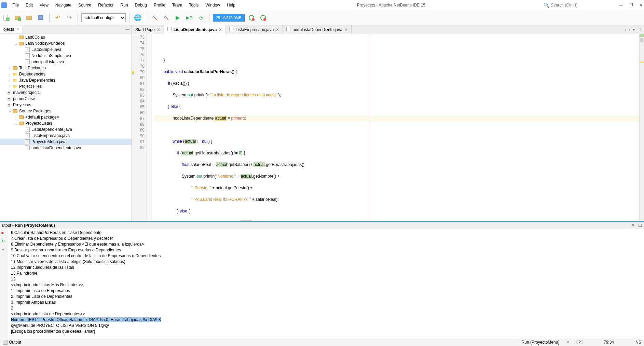  I want to click on stop-run-icon: ■, so click(4, 233).